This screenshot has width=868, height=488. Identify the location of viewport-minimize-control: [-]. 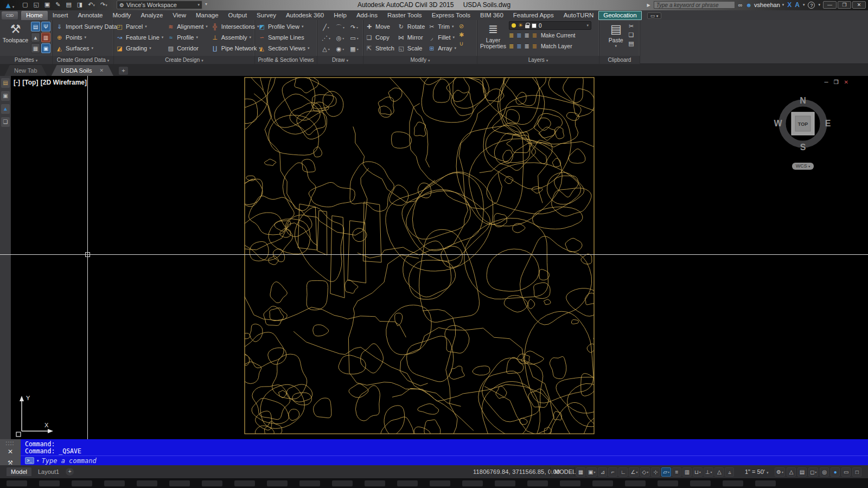
(17, 82).